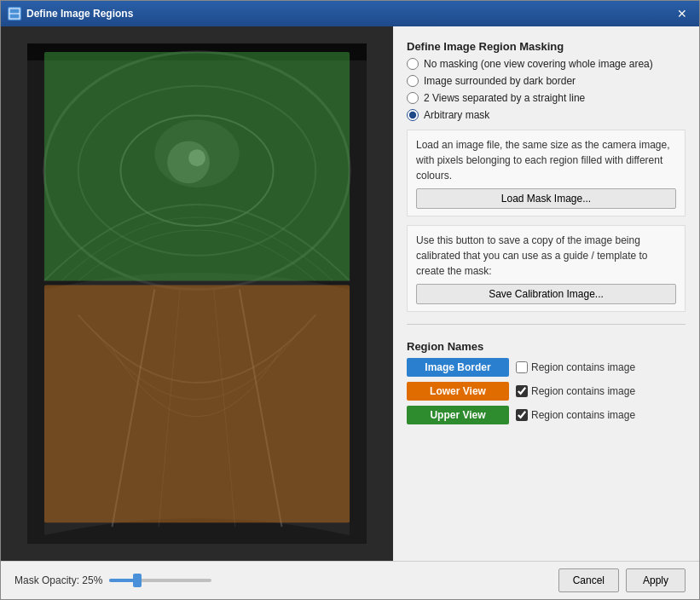 The image size is (700, 600). Describe the element at coordinates (682, 14) in the screenshot. I see `close-button: ✕` at that location.